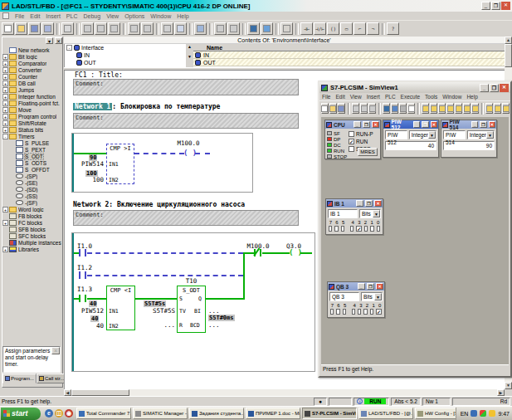 This screenshot has height=420, width=512. Describe the element at coordinates (256, 6) in the screenshot. I see `main-titlebar: LAD/STL/FBD - [@FC1 -- STYDENTY\SIMATIC …` at that location.